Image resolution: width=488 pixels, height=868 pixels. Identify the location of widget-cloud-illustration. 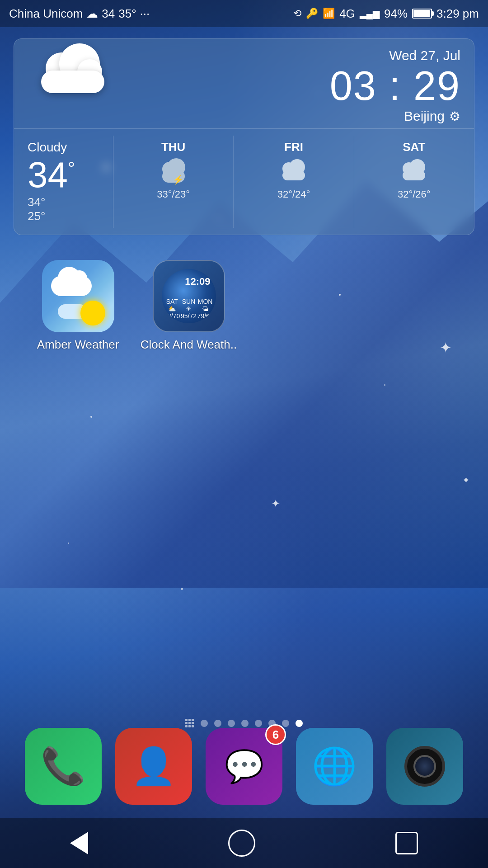
(73, 75).